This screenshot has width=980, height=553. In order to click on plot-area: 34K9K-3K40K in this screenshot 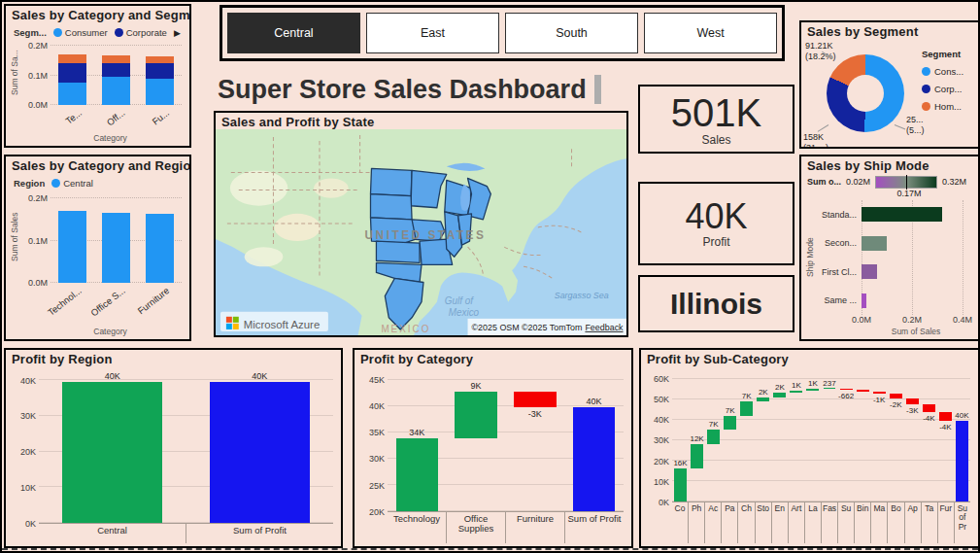, I will do `click(505, 440)`.